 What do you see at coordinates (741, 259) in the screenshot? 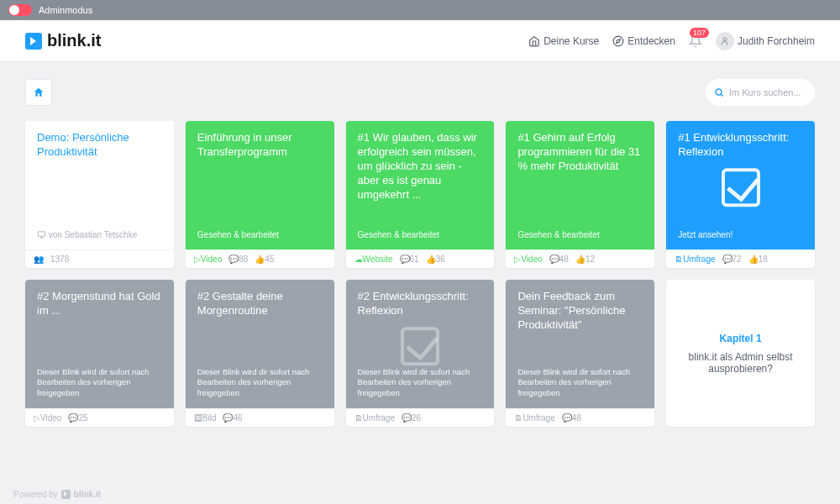
I see `card-meta: 🗎Umfrage 💬72 👍18` at bounding box center [741, 259].